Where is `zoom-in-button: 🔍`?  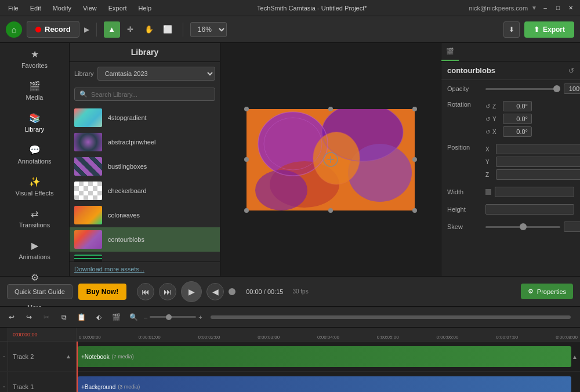
zoom-in-button: 🔍 is located at coordinates (133, 317).